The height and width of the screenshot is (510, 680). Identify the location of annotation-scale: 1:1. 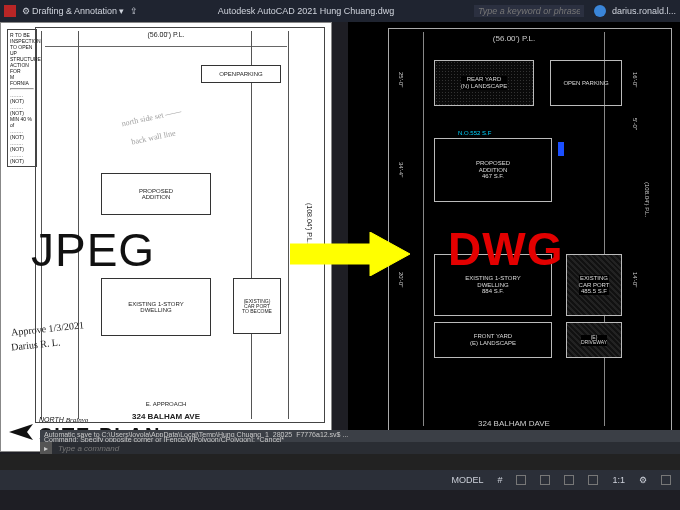
(618, 480).